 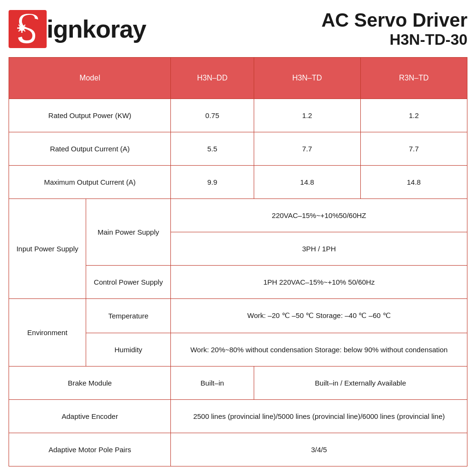 I want to click on humidity-label: Humidity, so click(x=128, y=349).